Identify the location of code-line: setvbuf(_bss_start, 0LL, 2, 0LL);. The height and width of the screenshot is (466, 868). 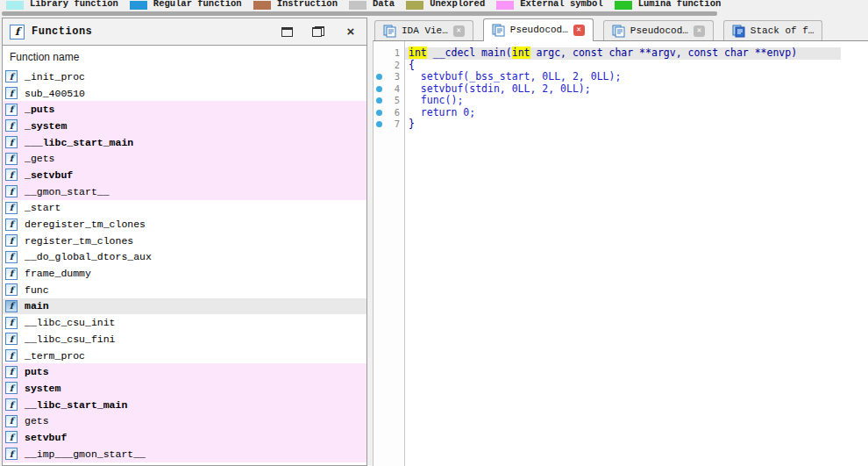
(515, 77).